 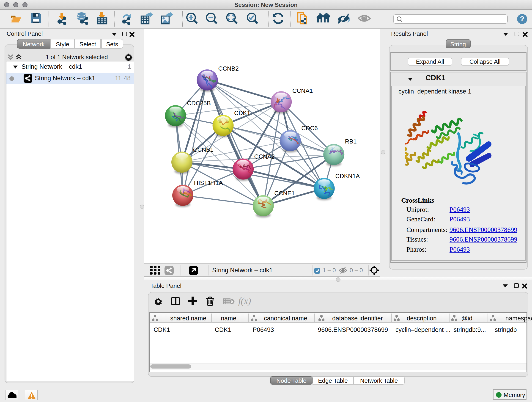 What do you see at coordinates (284, 193) in the screenshot?
I see `svg-text: CCNE1` at bounding box center [284, 193].